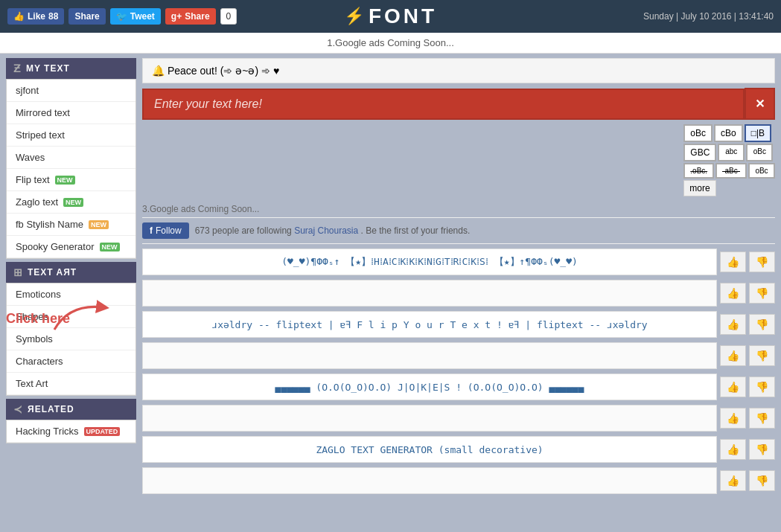  Describe the element at coordinates (18, 409) in the screenshot. I see `share-icon: ≺` at that location.